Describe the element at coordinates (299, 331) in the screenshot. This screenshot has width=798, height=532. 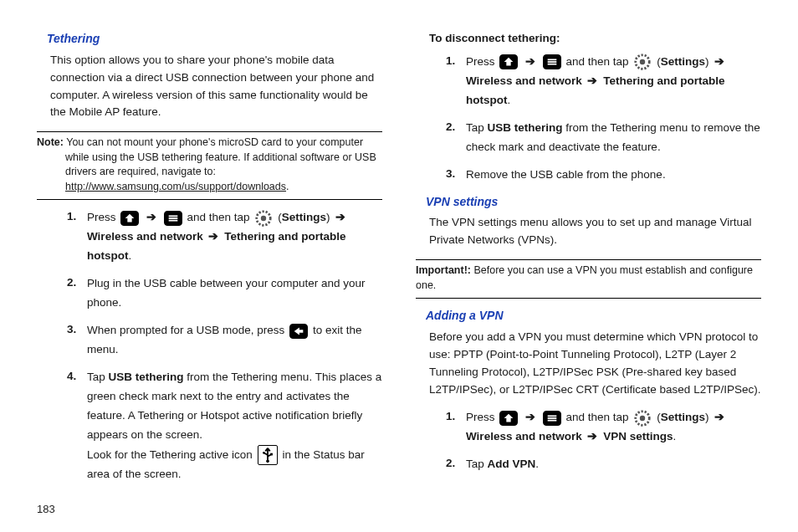
I see `back-icon` at that location.